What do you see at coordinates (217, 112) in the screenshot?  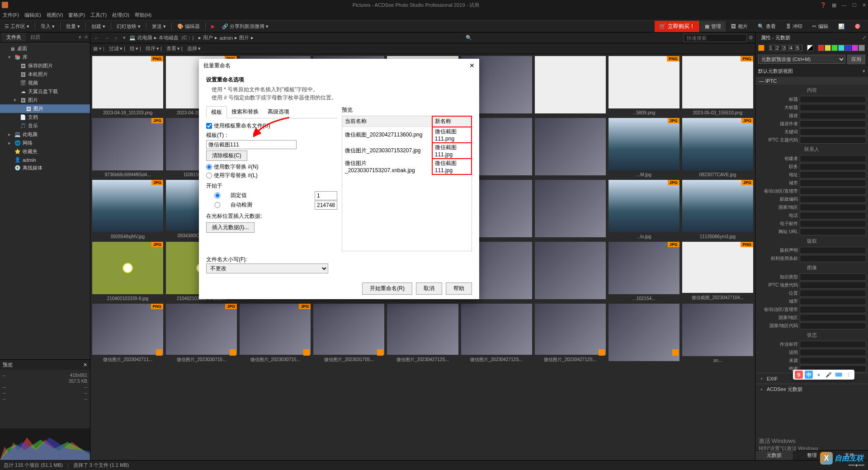 I see `dtab-template: 模板` at bounding box center [217, 112].